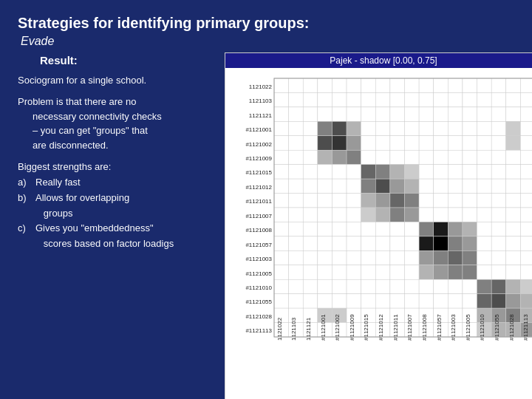 The image size is (532, 399). Describe the element at coordinates (25, 206) in the screenshot. I see `letter-b: b)` at that location.